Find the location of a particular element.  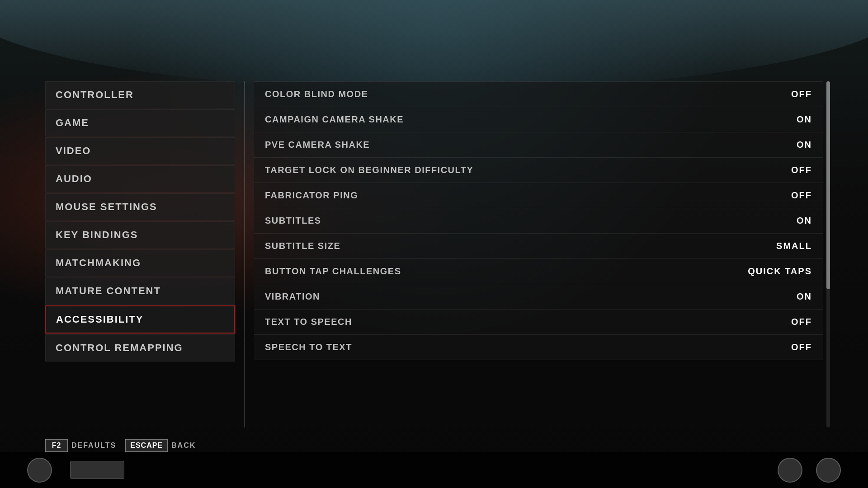

setting-row: SUBTITLESON is located at coordinates (538, 221).